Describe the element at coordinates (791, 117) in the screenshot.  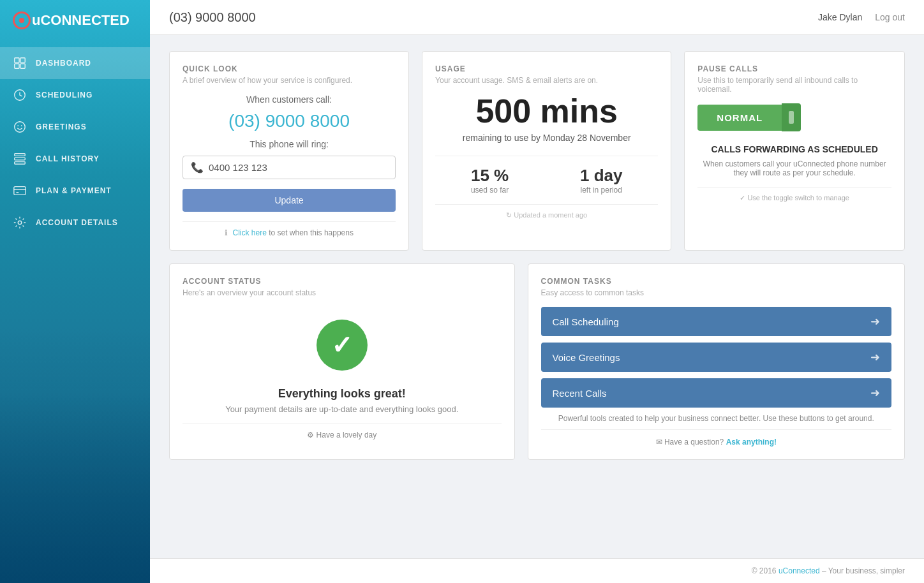
I see `toggle-indicator` at that location.